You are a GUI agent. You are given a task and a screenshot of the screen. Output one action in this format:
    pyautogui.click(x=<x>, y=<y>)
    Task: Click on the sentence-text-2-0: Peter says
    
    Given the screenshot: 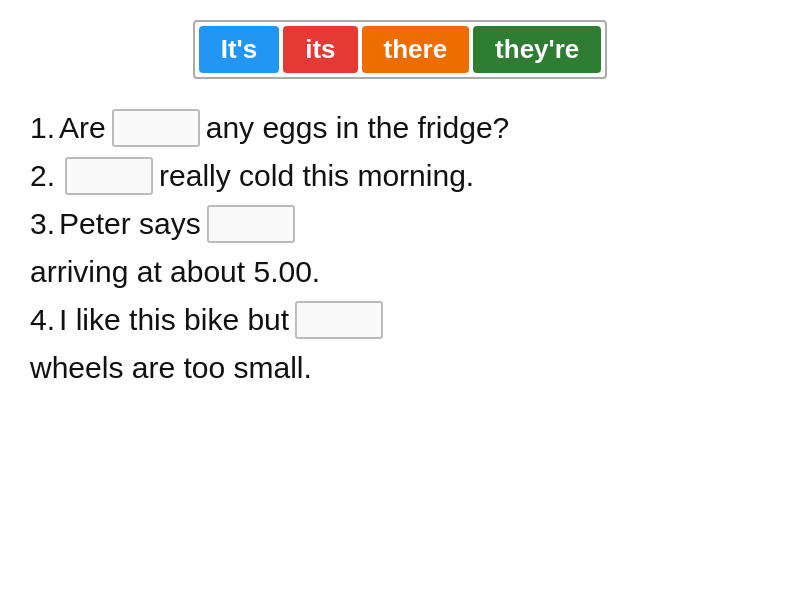 What is the action you would take?
    pyautogui.click(x=130, y=224)
    